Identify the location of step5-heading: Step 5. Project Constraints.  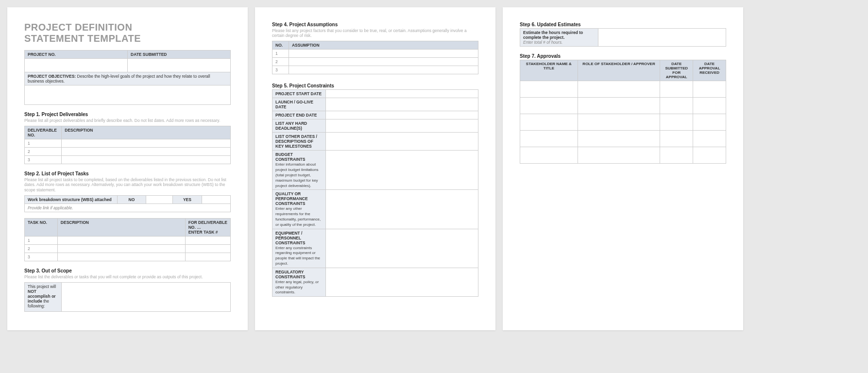
(375, 85).